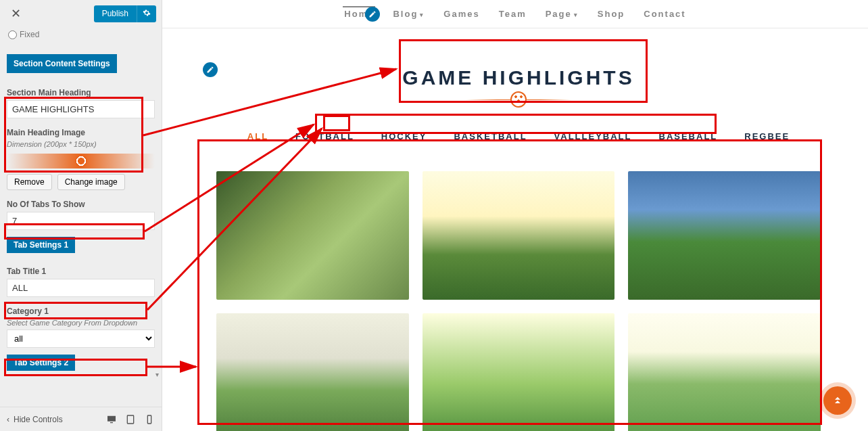  Describe the element at coordinates (81, 323) in the screenshot. I see `category-1-hint: Select Game Category From Dropdown` at that location.